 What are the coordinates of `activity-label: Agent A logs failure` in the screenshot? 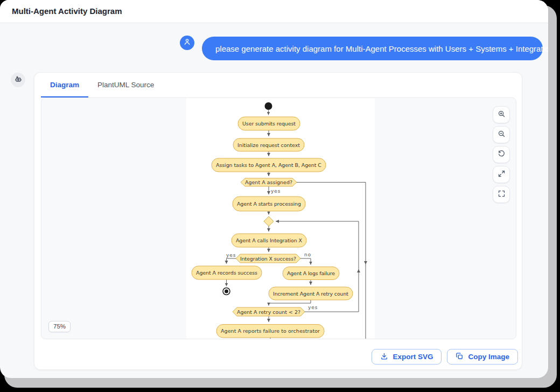 It's located at (311, 274).